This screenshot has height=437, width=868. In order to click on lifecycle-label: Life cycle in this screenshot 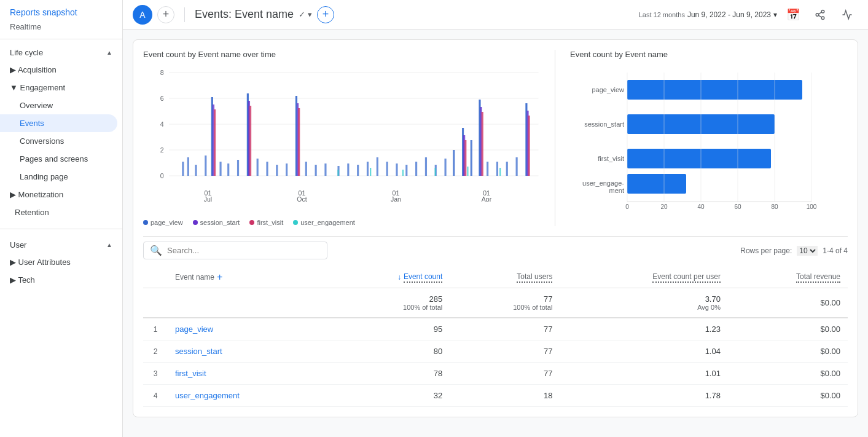, I will do `click(26, 53)`.